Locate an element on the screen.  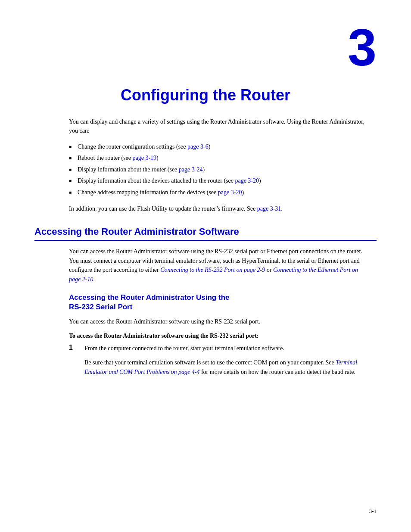
link-page-3-31: page 3-31 is located at coordinates (269, 208).